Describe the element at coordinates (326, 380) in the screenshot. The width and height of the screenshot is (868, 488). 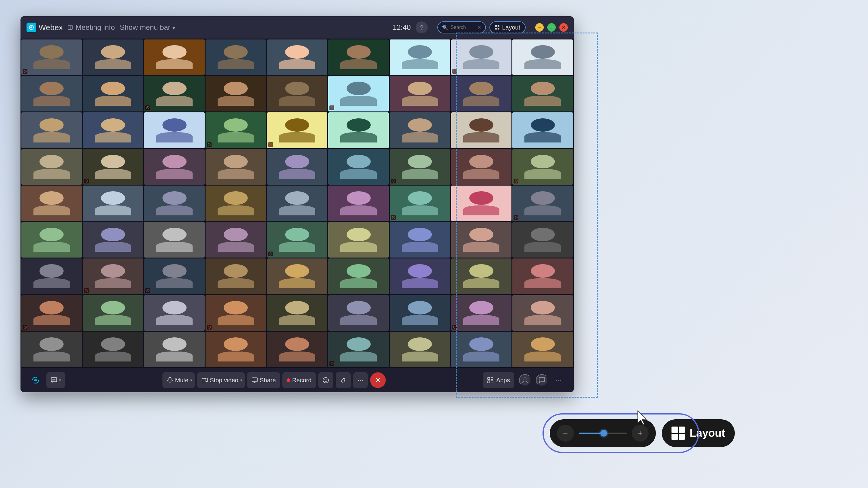
I see `reaction-button` at that location.